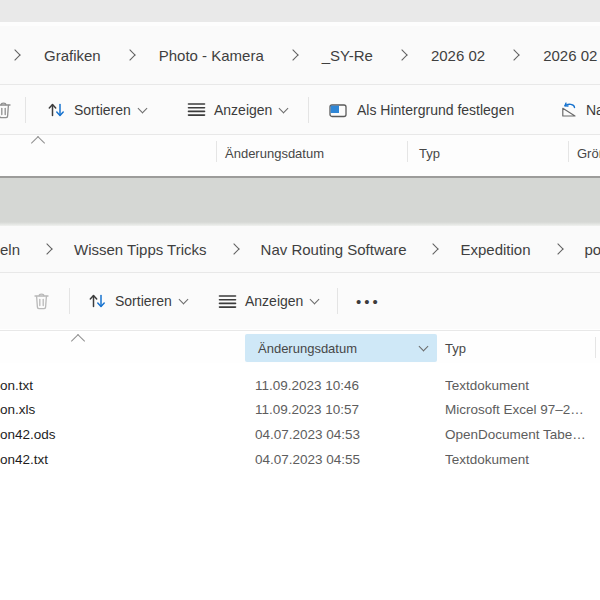  What do you see at coordinates (588, 152) in the screenshot?
I see `column-header-size: Größe` at bounding box center [588, 152].